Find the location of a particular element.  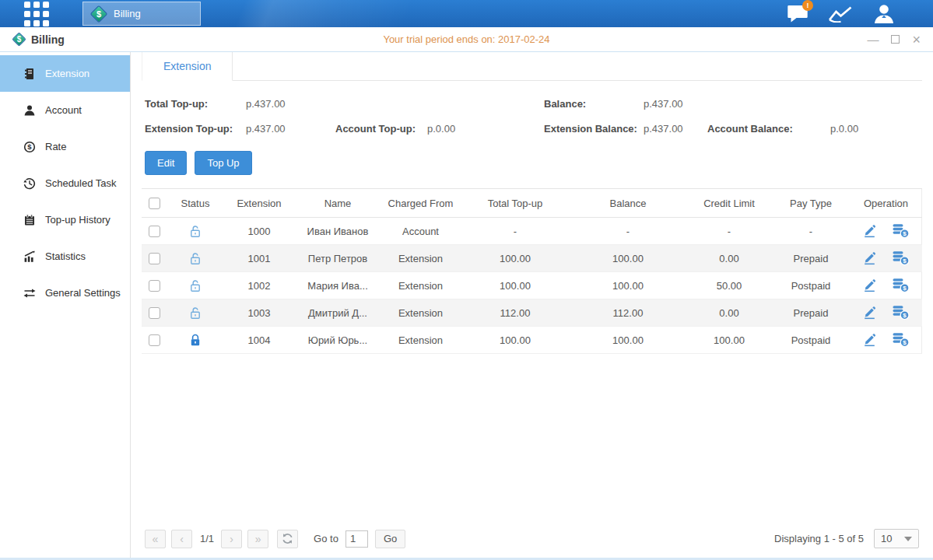

last-page-button: » is located at coordinates (258, 539).